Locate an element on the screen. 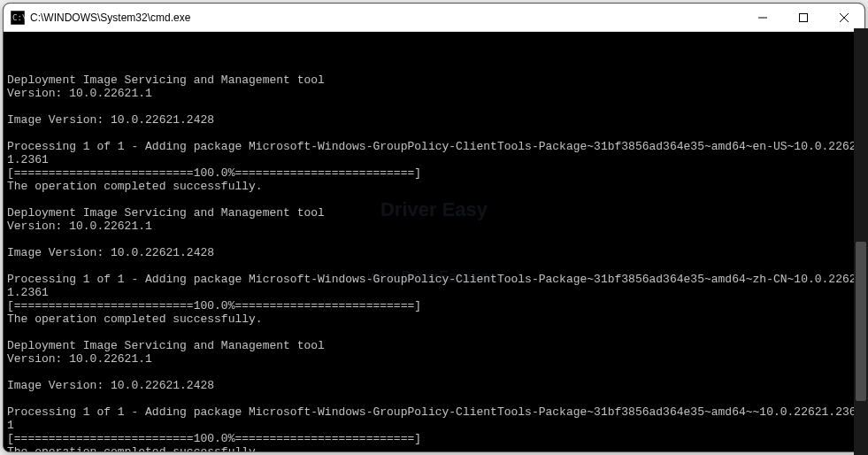  cmd-icon: C:\ is located at coordinates (18, 18).